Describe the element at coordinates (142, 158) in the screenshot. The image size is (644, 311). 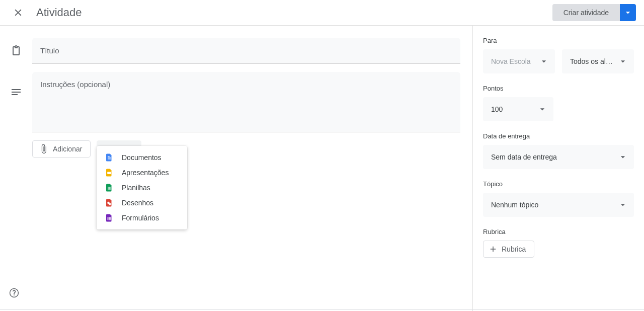
I see `menu-item-docs: Documentos` at that location.